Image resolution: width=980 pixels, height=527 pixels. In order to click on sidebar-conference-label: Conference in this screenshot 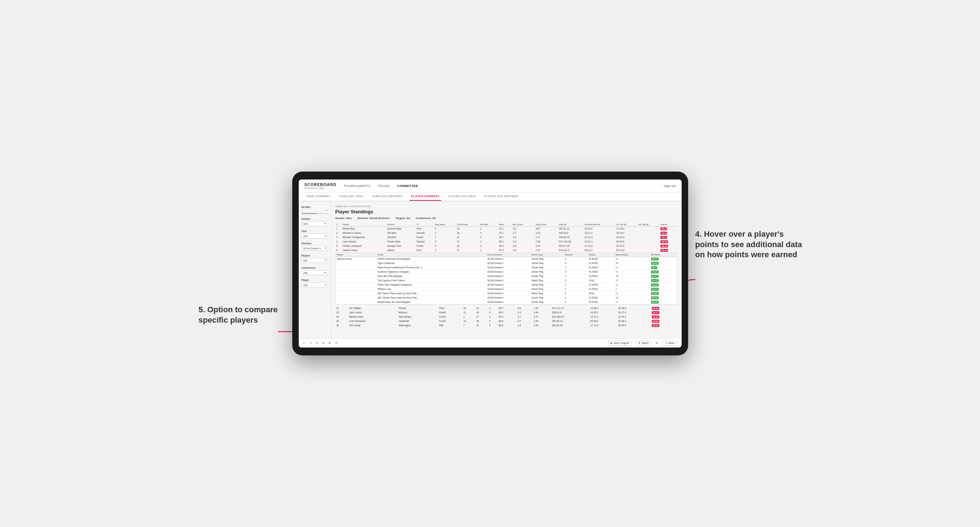, I will do `click(315, 268)`.